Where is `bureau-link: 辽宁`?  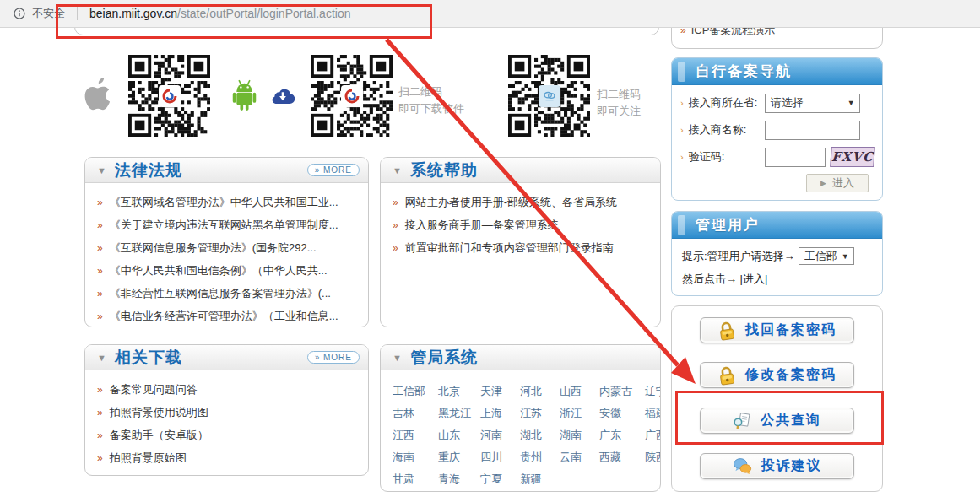
bureau-link: 辽宁 is located at coordinates (653, 391).